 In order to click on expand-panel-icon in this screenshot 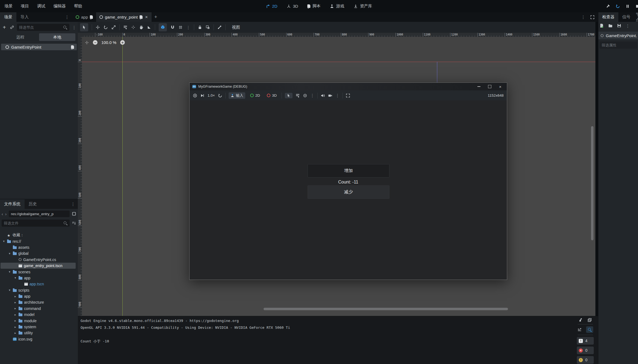, I will do `click(592, 17)`.